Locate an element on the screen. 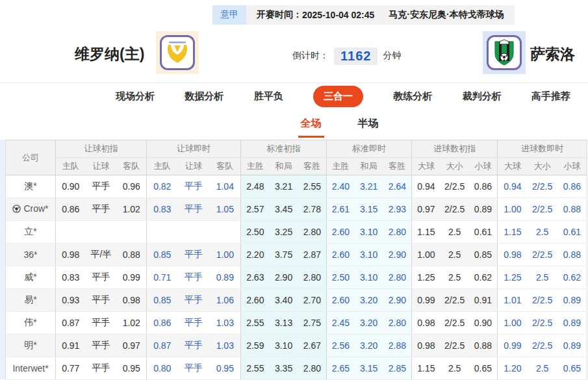 The height and width of the screenshot is (380, 588). company-cell: 易* is located at coordinates (31, 300).